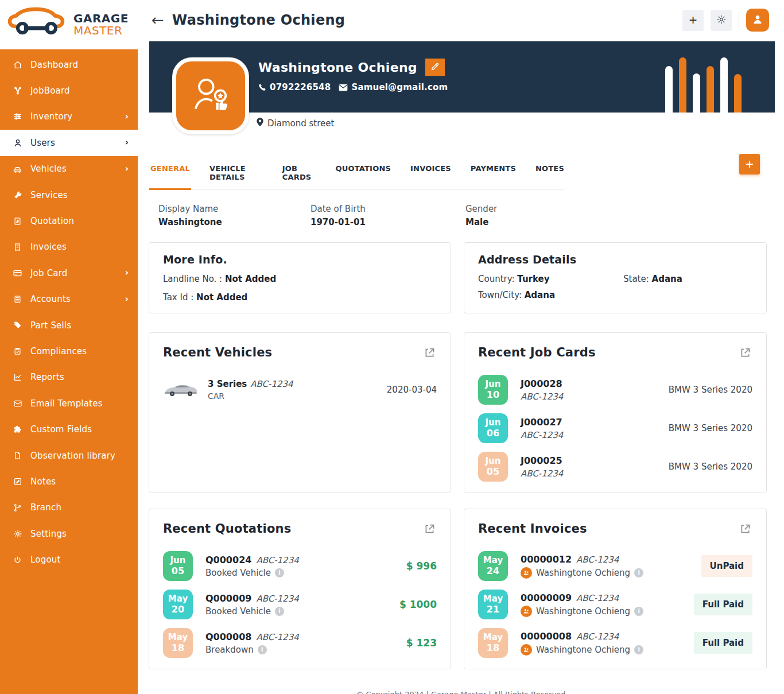 The width and height of the screenshot is (784, 694). Describe the element at coordinates (745, 533) in the screenshot. I see `external-link-icon` at that location.